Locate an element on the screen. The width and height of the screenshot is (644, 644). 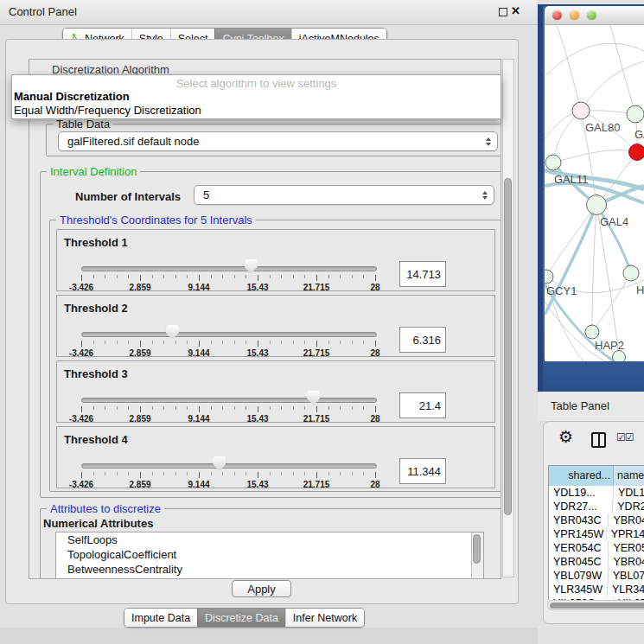
cell-shared-name: YBR045C is located at coordinates (579, 562).